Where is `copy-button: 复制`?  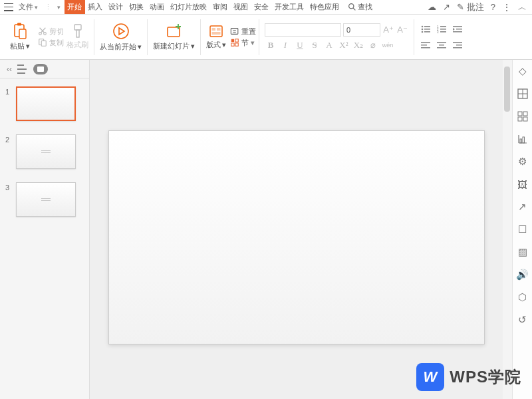 copy-button: 复制 is located at coordinates (51, 43).